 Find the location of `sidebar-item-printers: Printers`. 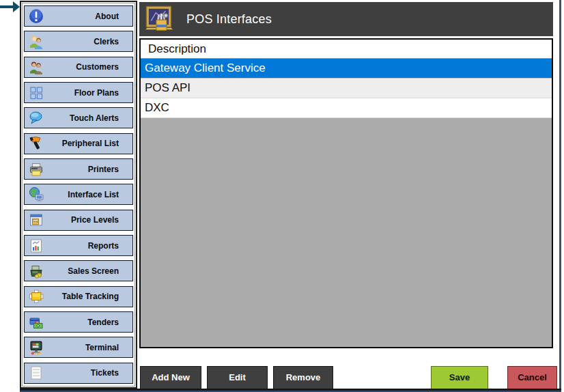

sidebar-item-printers: Printers is located at coordinates (79, 169).